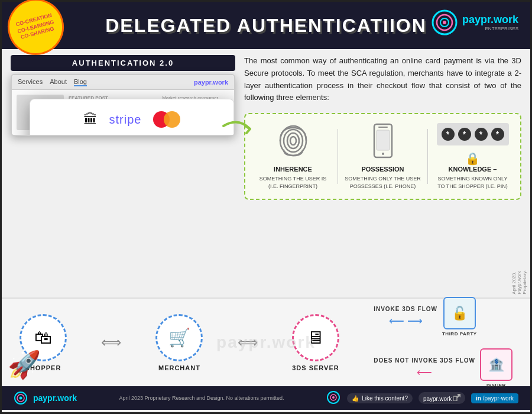  Describe the element at coordinates (473, 159) in the screenshot. I see `padlock-icon: 🔒` at that location.